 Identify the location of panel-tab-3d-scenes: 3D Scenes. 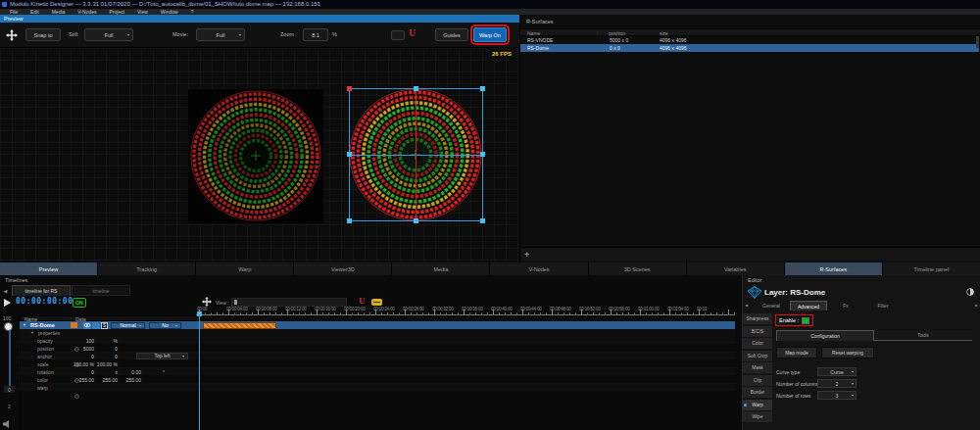
(637, 268).